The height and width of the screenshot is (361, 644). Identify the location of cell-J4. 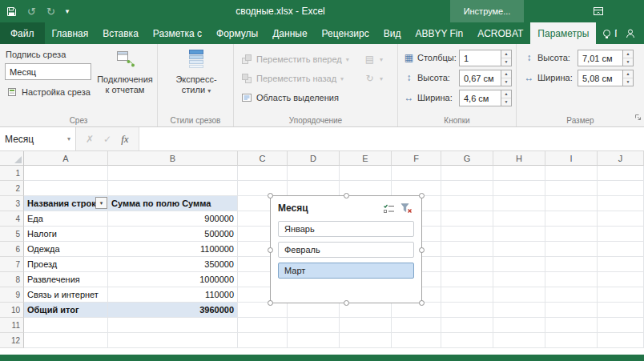
(621, 219).